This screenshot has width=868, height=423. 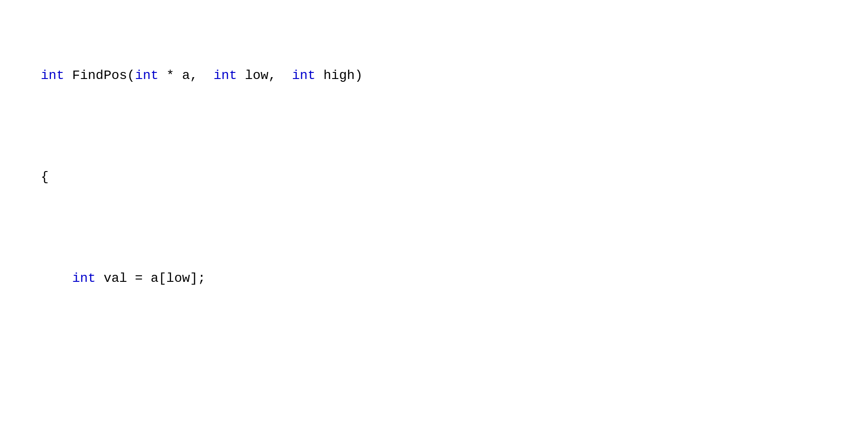 I want to click on code-text: {, so click(x=45, y=177).